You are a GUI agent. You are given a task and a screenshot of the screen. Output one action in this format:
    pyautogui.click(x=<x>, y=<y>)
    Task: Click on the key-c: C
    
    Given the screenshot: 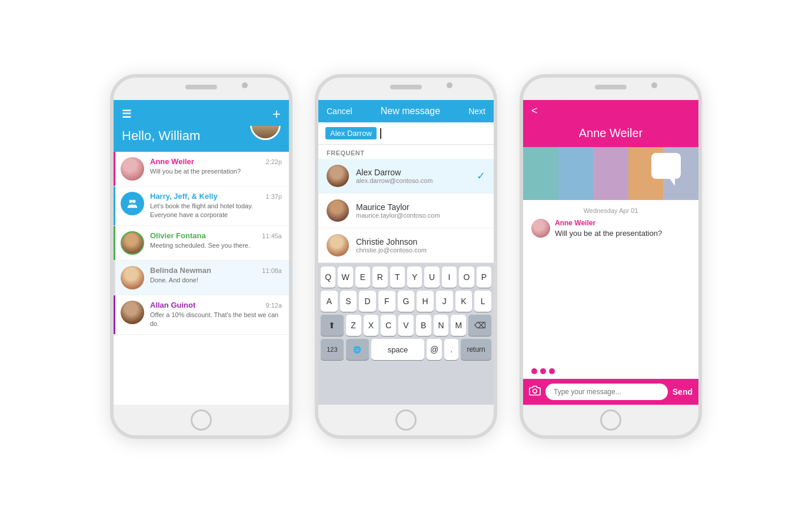 What is the action you would take?
    pyautogui.click(x=388, y=325)
    